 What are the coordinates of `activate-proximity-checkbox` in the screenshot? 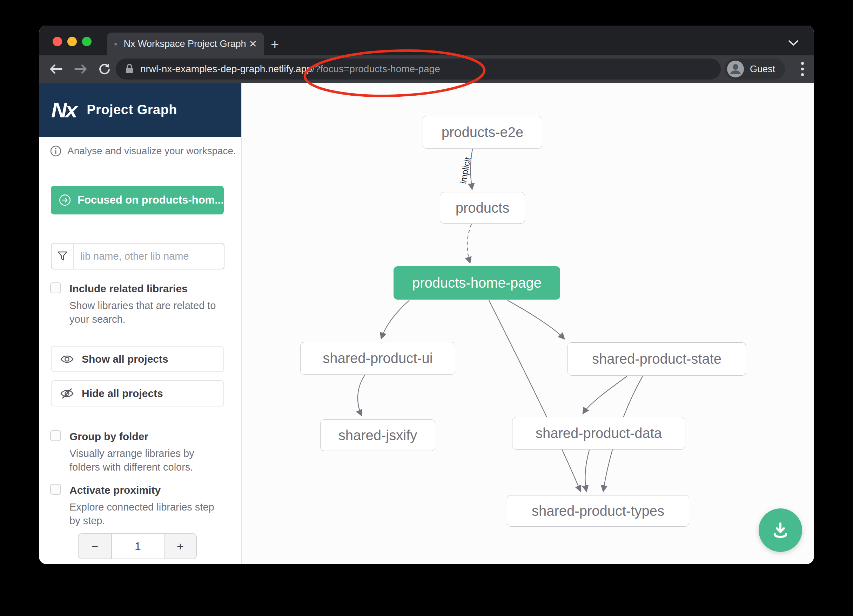 It's located at (56, 489).